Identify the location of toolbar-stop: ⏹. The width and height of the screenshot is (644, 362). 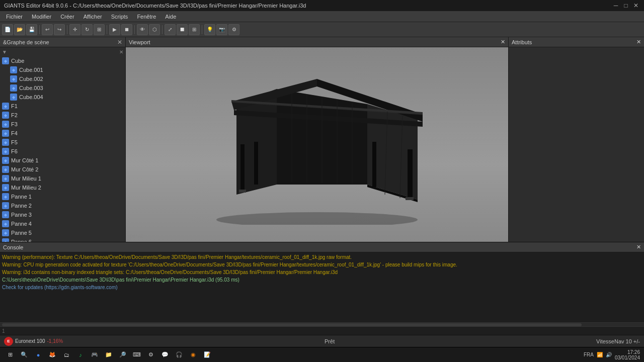
(127, 30).